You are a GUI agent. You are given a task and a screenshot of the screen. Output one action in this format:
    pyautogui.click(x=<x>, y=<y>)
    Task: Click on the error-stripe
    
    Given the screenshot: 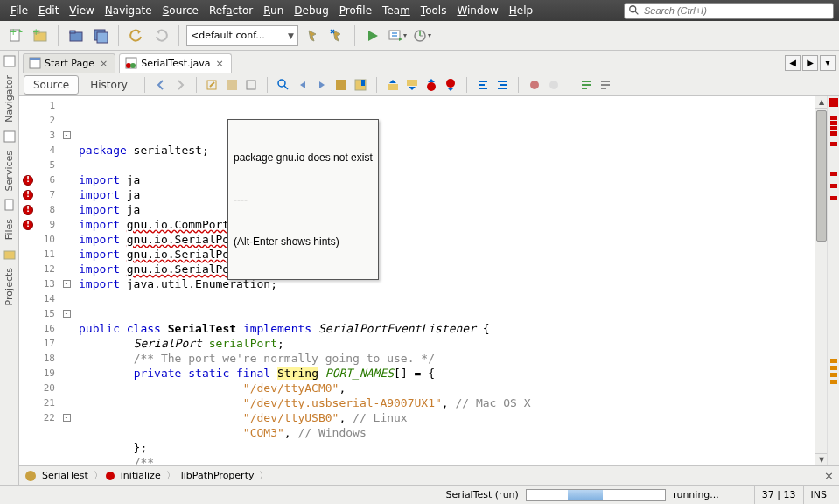 What is the action you would take?
    pyautogui.click(x=833, y=281)
    